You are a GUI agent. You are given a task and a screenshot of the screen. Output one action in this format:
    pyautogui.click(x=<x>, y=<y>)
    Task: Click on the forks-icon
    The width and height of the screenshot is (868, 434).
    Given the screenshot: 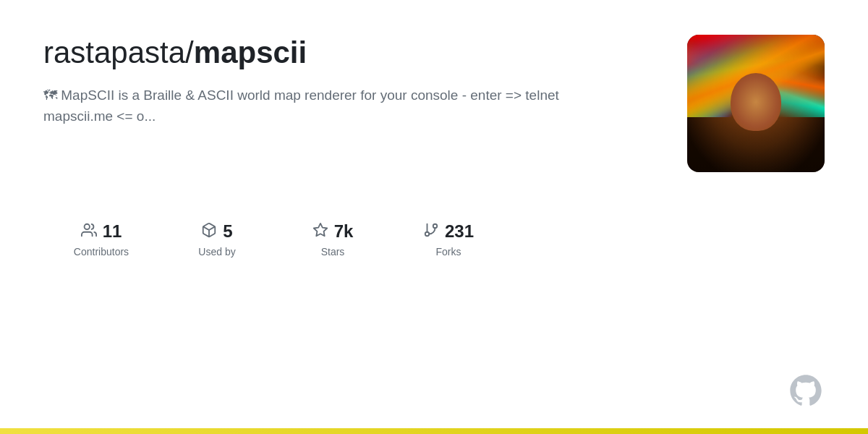 What is the action you would take?
    pyautogui.click(x=431, y=231)
    